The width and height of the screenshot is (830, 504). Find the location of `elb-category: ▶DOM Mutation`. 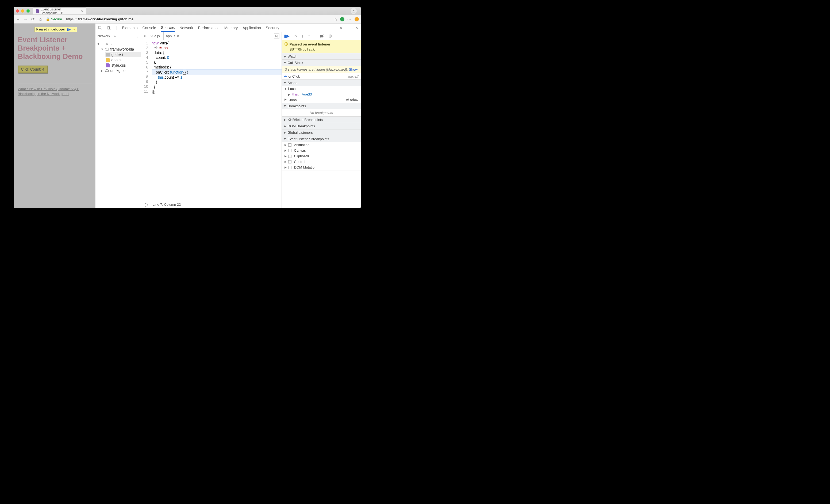

elb-category: ▶DOM Mutation is located at coordinates (321, 167).